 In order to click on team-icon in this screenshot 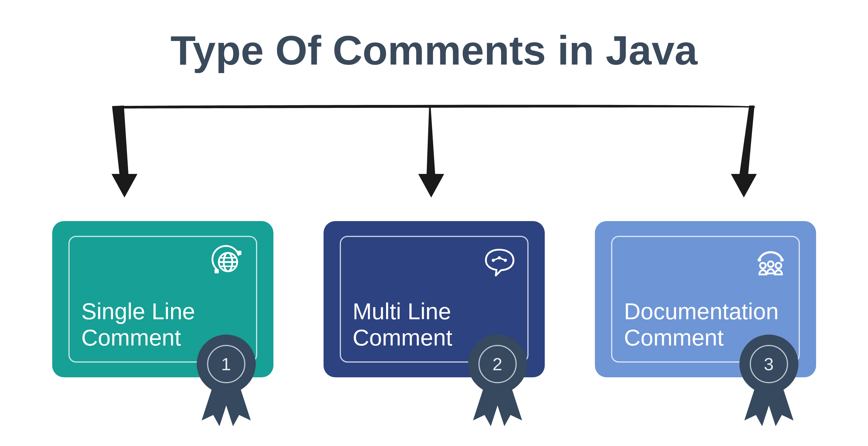, I will do `click(771, 262)`.